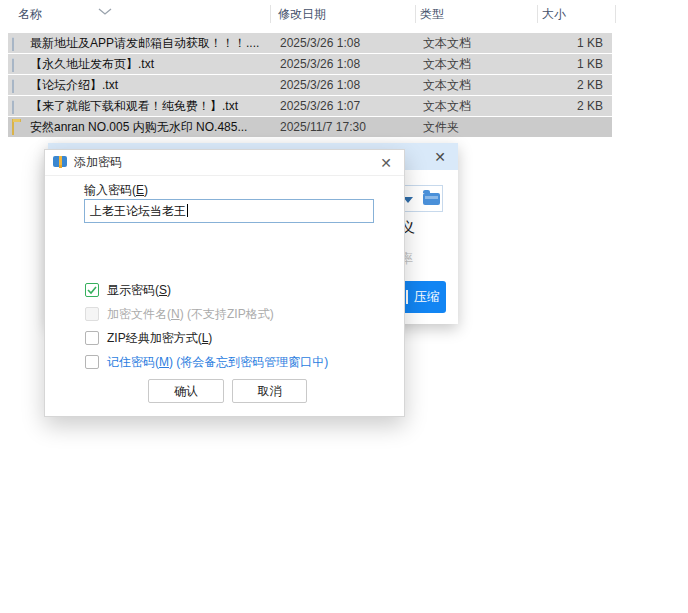 Image resolution: width=688 pixels, height=613 pixels. I want to click on file-name: 最新地址及APP请发邮箱自动获取！！！...., so click(152, 43).